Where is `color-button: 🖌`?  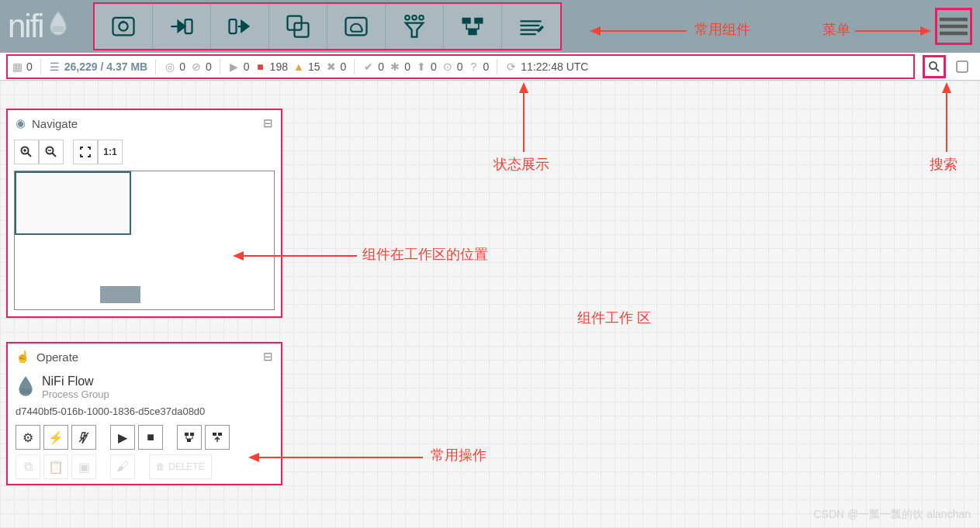 color-button: 🖌 is located at coordinates (123, 467).